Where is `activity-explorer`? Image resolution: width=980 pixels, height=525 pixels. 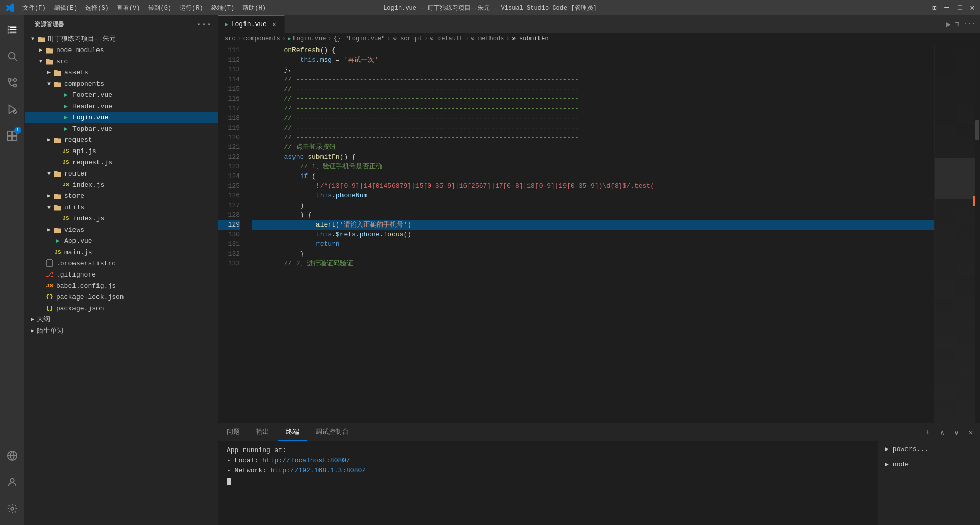
activity-explorer is located at coordinates (12, 30).